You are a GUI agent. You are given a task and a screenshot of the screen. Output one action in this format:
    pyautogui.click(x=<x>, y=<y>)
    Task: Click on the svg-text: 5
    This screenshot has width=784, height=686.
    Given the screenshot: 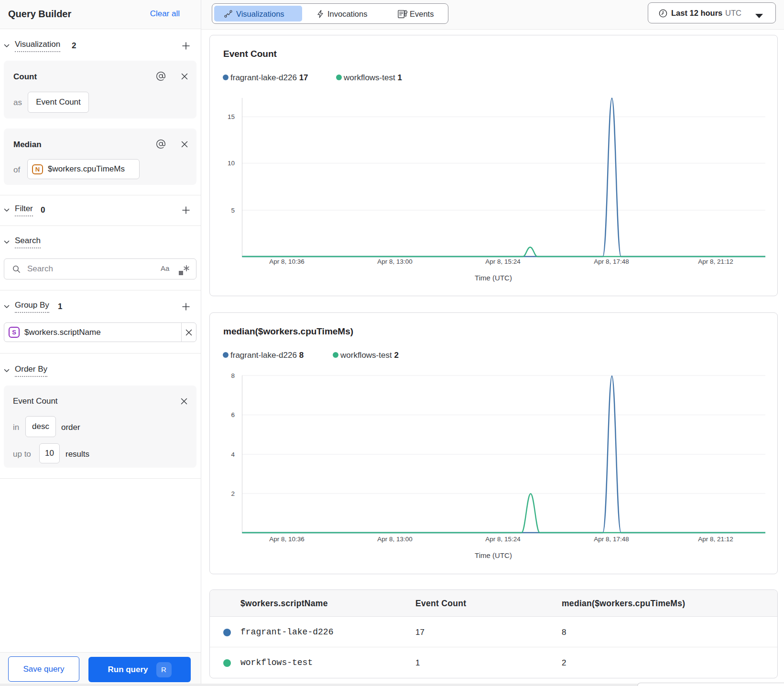 What is the action you would take?
    pyautogui.click(x=233, y=210)
    